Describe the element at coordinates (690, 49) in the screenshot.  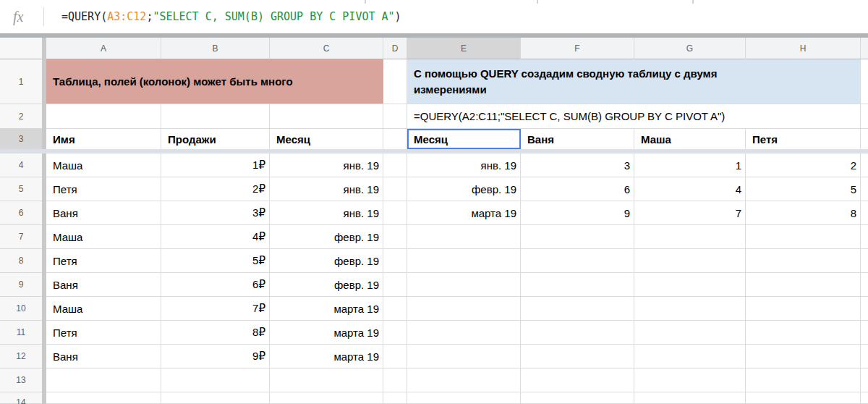
I see `column-header-G: G` at that location.